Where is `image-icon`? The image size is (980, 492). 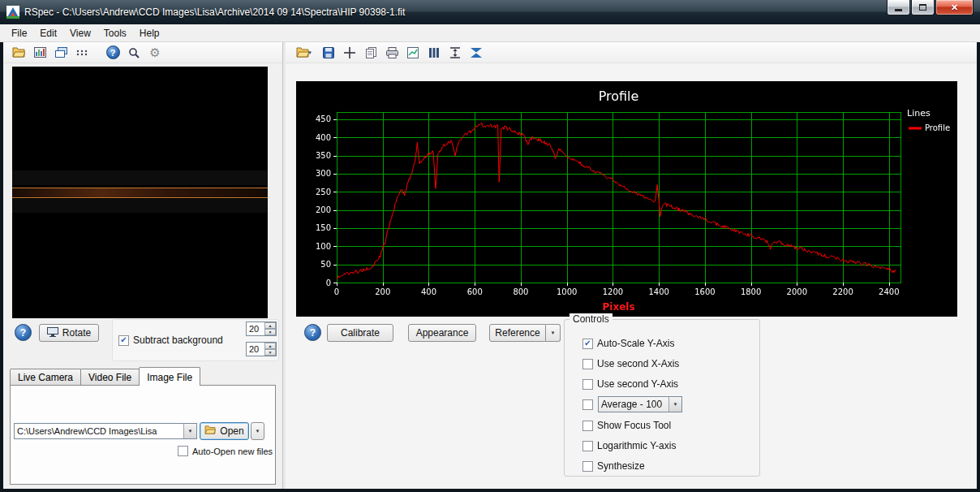 image-icon is located at coordinates (40, 53).